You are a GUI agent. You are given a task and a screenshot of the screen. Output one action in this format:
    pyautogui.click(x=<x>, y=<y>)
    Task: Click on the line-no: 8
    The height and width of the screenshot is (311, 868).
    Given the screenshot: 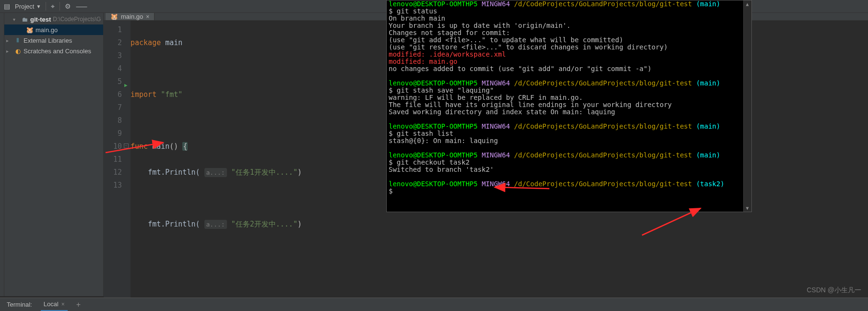 What is the action you would take?
    pyautogui.click(x=113, y=121)
    